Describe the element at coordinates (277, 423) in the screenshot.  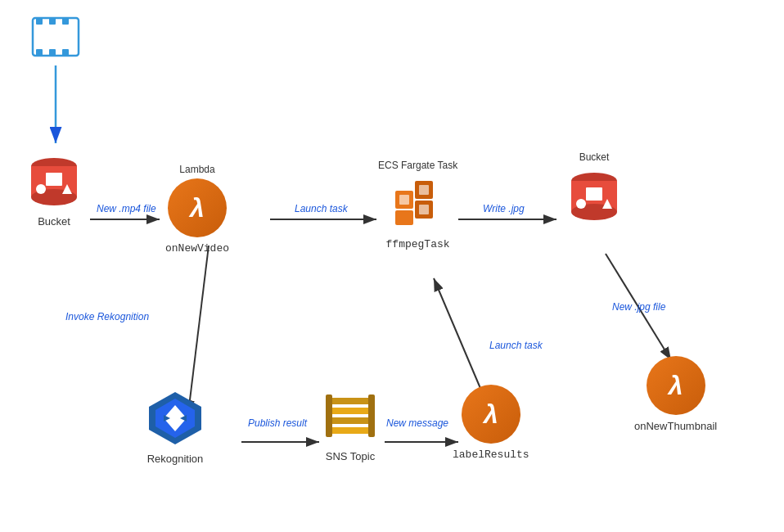
I see `label-publish-result: Publish result` at that location.